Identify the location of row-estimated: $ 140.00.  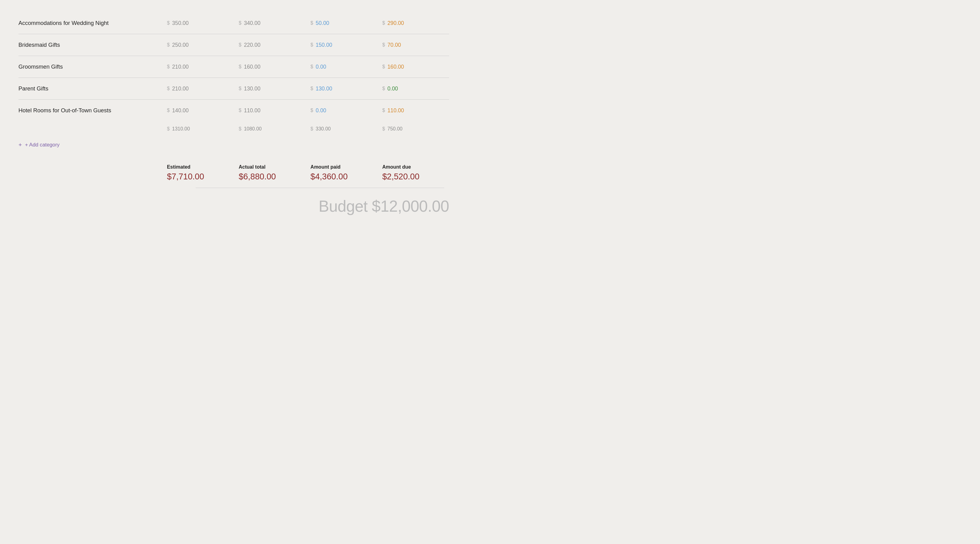
(198, 110).